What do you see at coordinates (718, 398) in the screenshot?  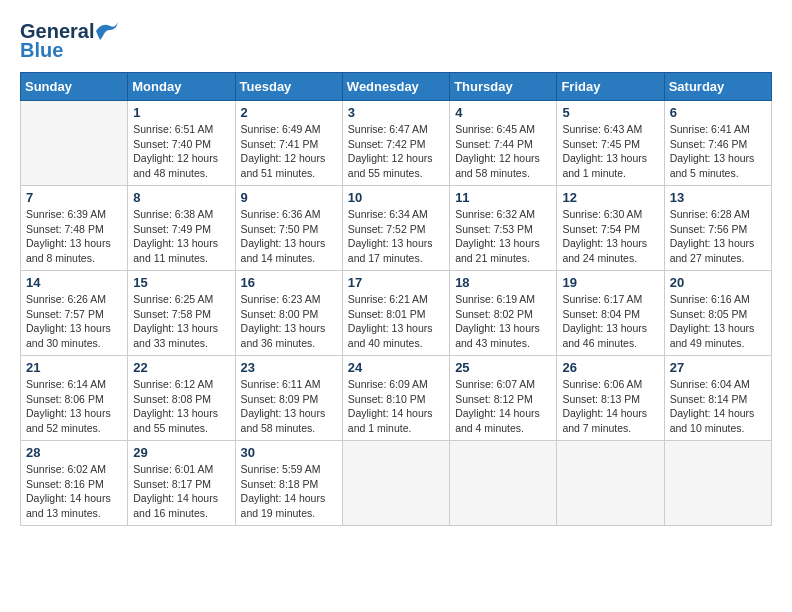 I see `calendar-cell: 27Sunrise: 6:04 AMSunset: 8:14 PMDayligh…` at bounding box center [718, 398].